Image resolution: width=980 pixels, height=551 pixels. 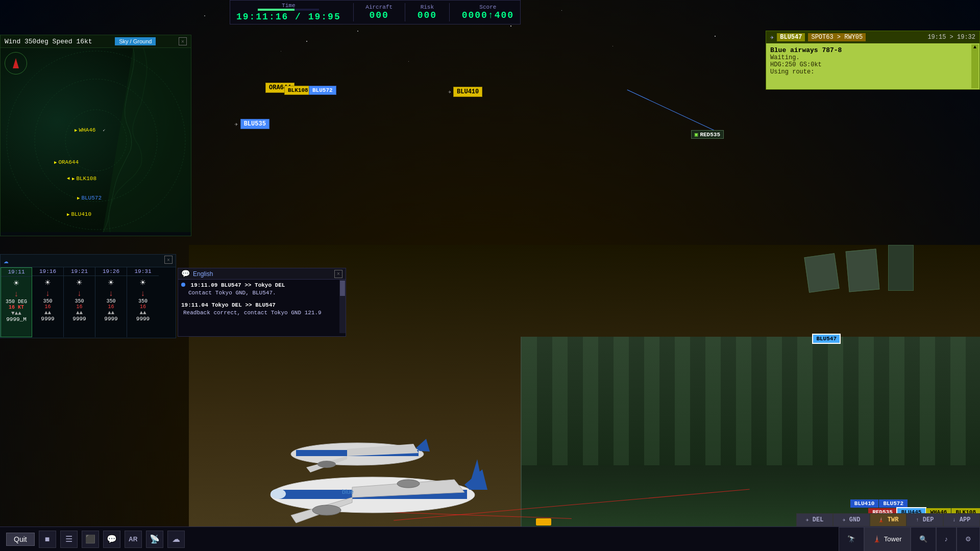 I want to click on atc-body: Blue airways 787-8 Waiting. HDG:250 GS:0…, so click(x=873, y=66).